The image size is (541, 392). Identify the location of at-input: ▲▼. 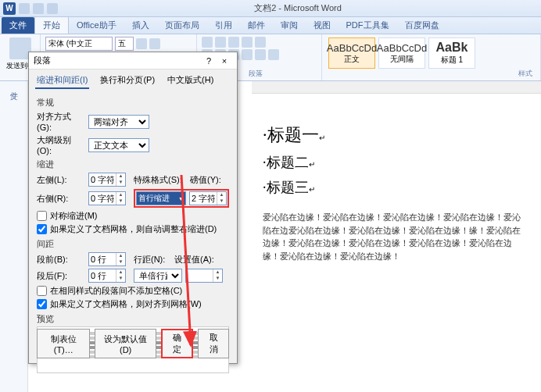
(204, 276).